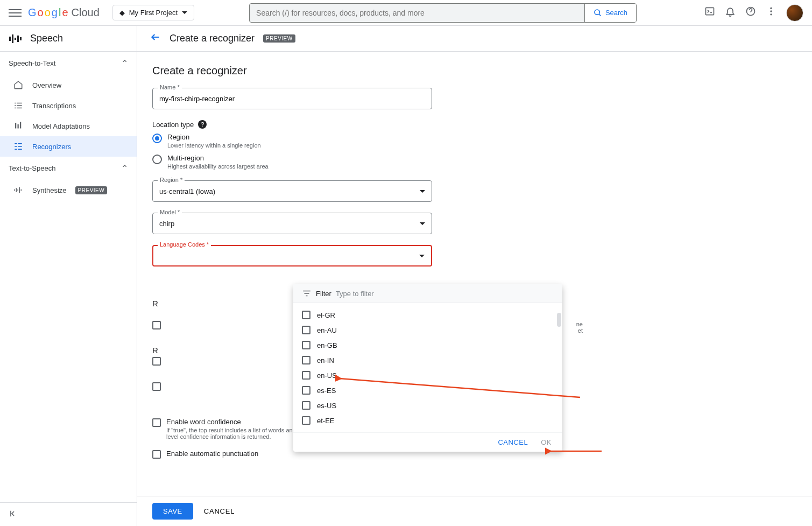 This screenshot has height=526, width=812. I want to click on help-icon: ?, so click(202, 124).